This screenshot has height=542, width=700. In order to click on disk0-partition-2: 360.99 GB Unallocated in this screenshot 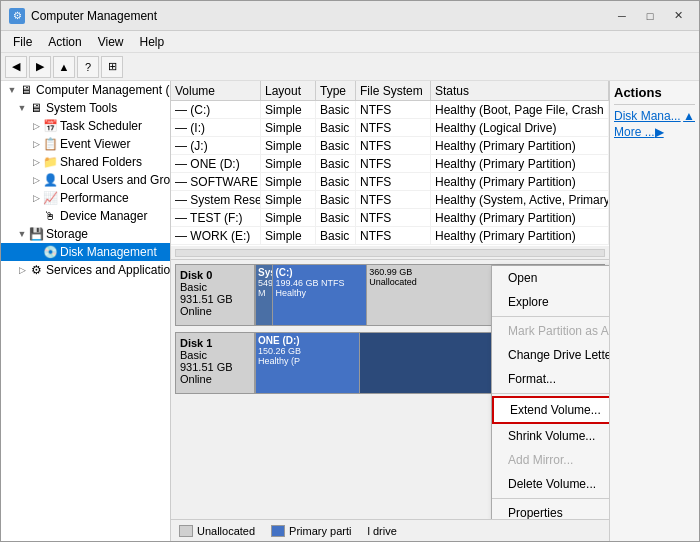, I will do `click(433, 295)`.